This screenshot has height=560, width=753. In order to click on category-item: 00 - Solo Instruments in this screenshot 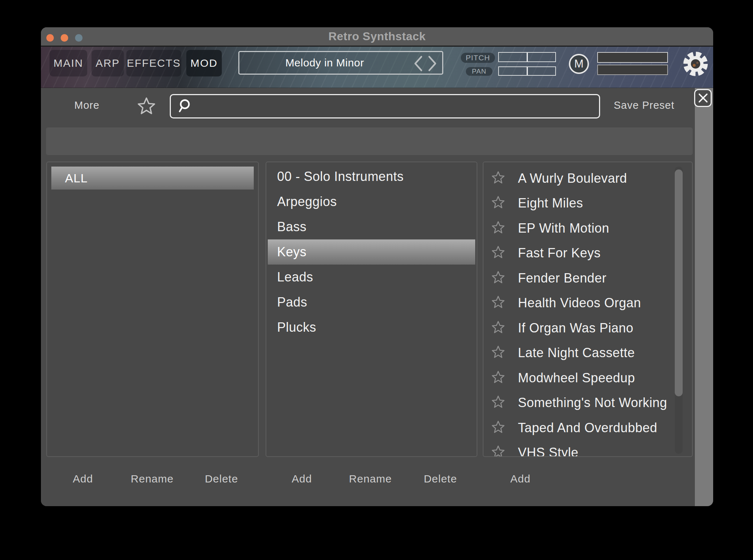, I will do `click(371, 177)`.